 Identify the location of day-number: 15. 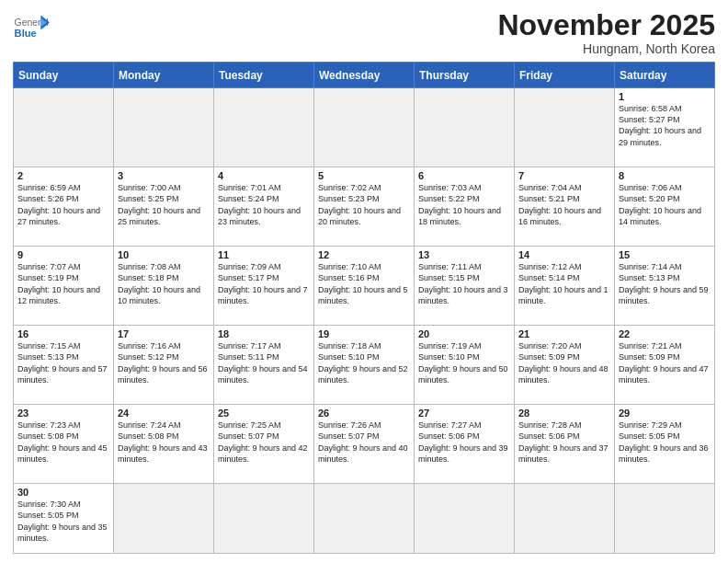
(665, 255).